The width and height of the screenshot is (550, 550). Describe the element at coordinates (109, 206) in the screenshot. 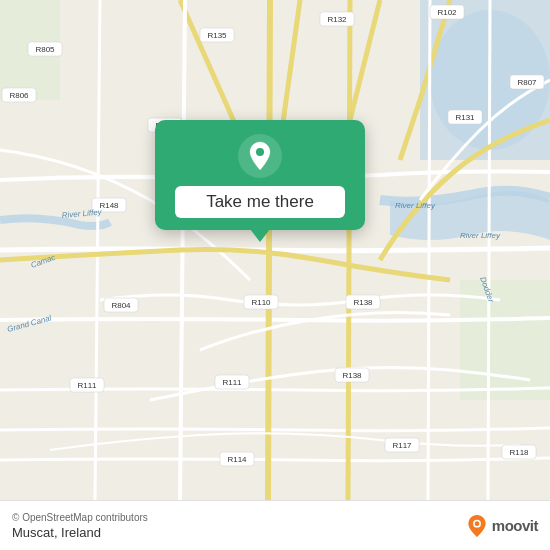

I see `svg-text: R148` at that location.